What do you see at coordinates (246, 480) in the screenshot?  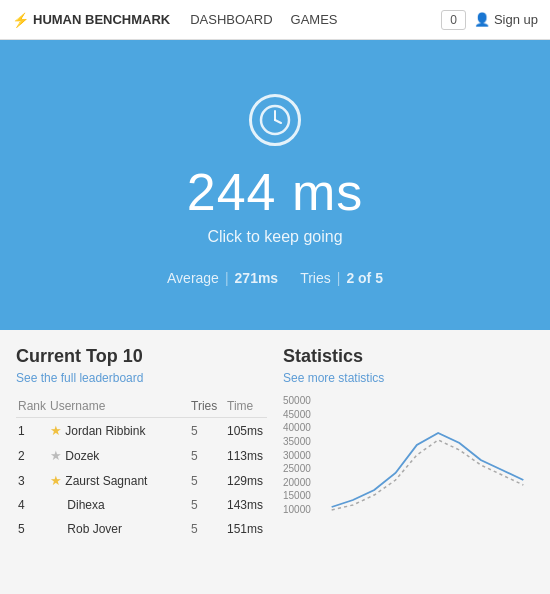 I see `cell-time: 129ms` at bounding box center [246, 480].